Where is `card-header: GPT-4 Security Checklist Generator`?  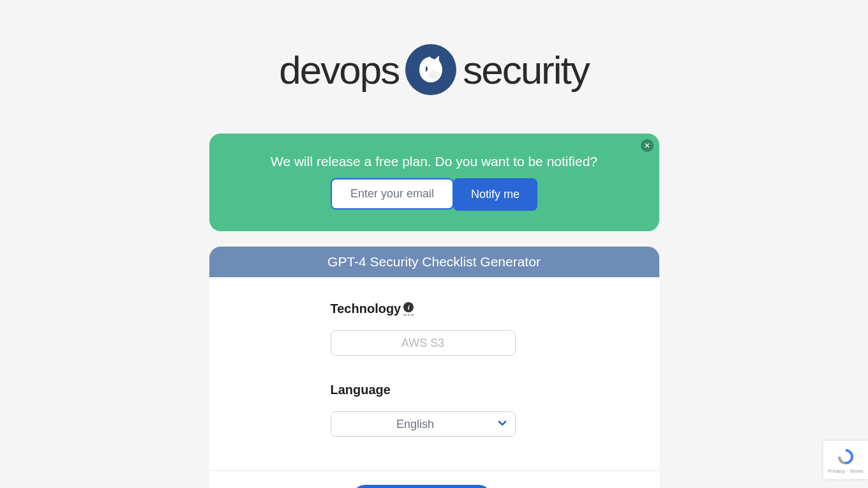 card-header: GPT-4 Security Checklist Generator is located at coordinates (434, 262).